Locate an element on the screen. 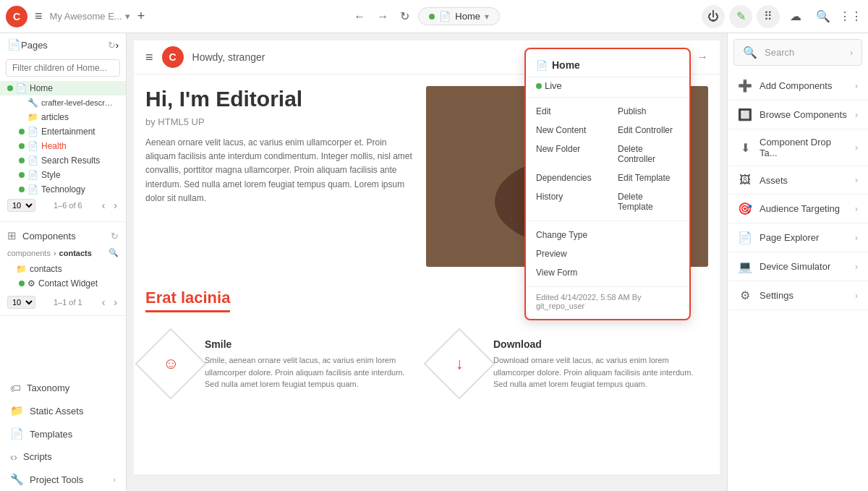 The height and width of the screenshot is (491, 868). breadcrumb: 📄 Home ▾ is located at coordinates (459, 16).